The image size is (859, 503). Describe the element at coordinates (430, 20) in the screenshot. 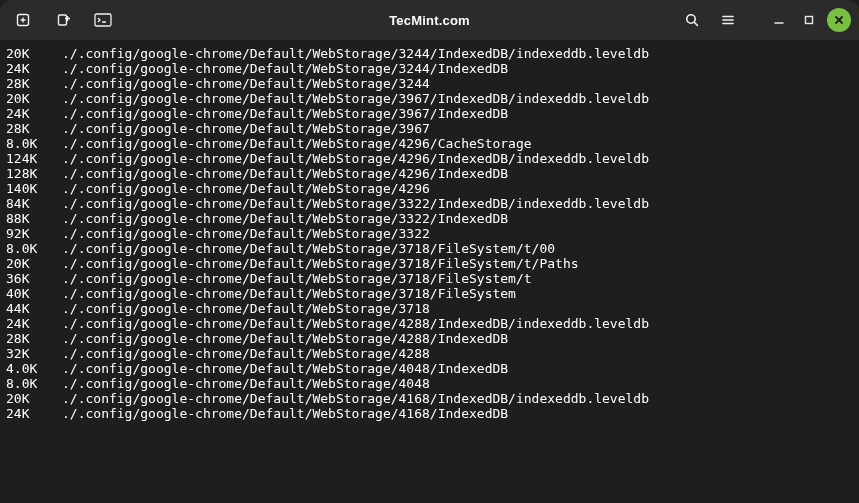

I see `window-title: TecMint.com` at that location.